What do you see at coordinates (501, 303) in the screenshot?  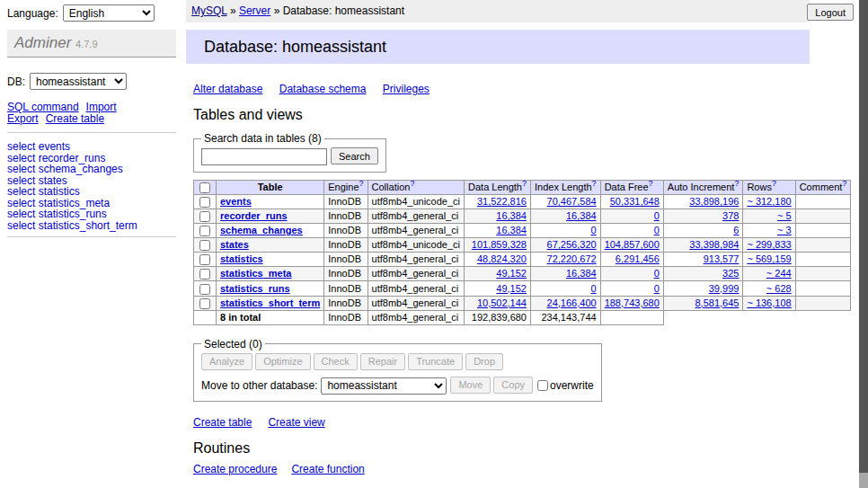 I see `data-length-link: 10,502,144` at bounding box center [501, 303].